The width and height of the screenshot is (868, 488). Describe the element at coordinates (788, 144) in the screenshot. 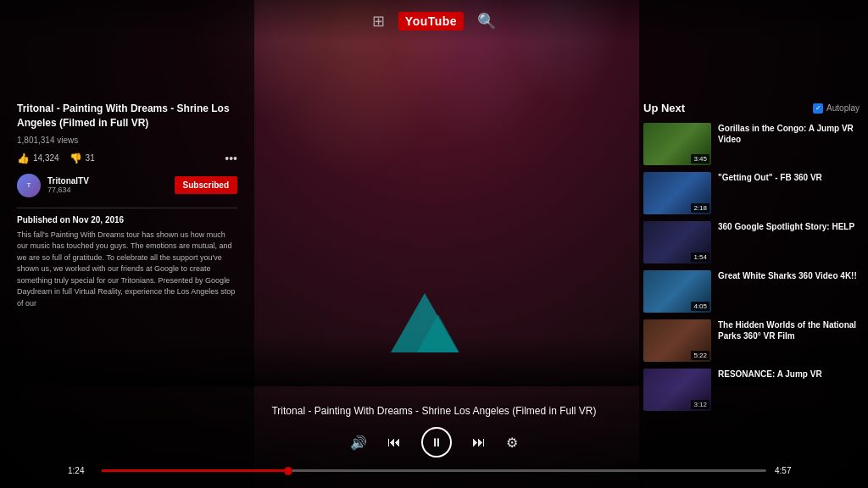

I see `next-video-info: Gorillas in the Congo: A Jump VR Video` at that location.